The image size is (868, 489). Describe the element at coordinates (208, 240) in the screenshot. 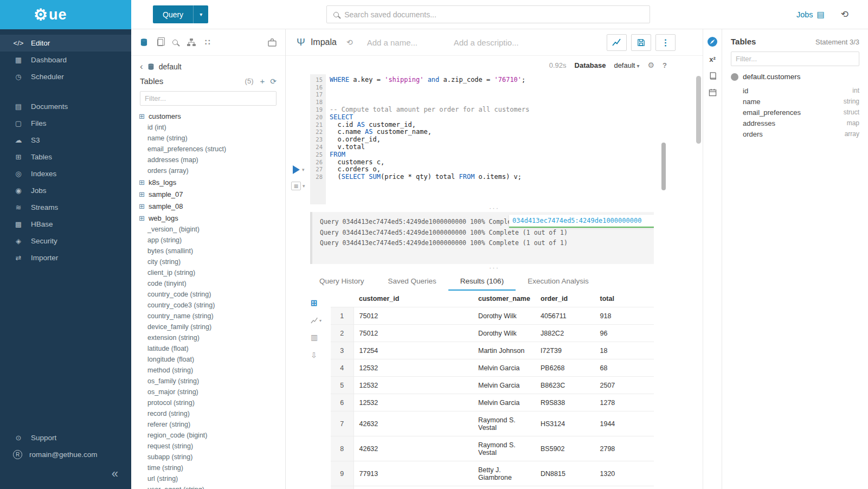

I see `tree-item: ⊞ app (string)` at that location.